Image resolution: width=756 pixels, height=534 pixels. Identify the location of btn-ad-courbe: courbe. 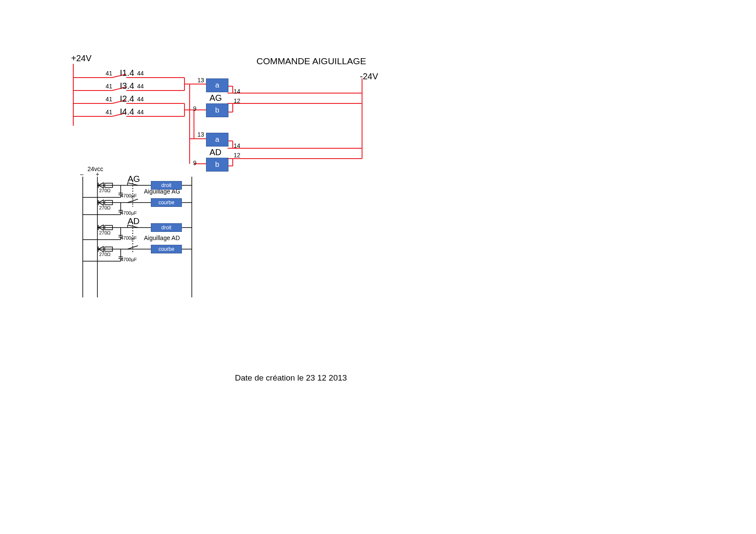
(166, 249).